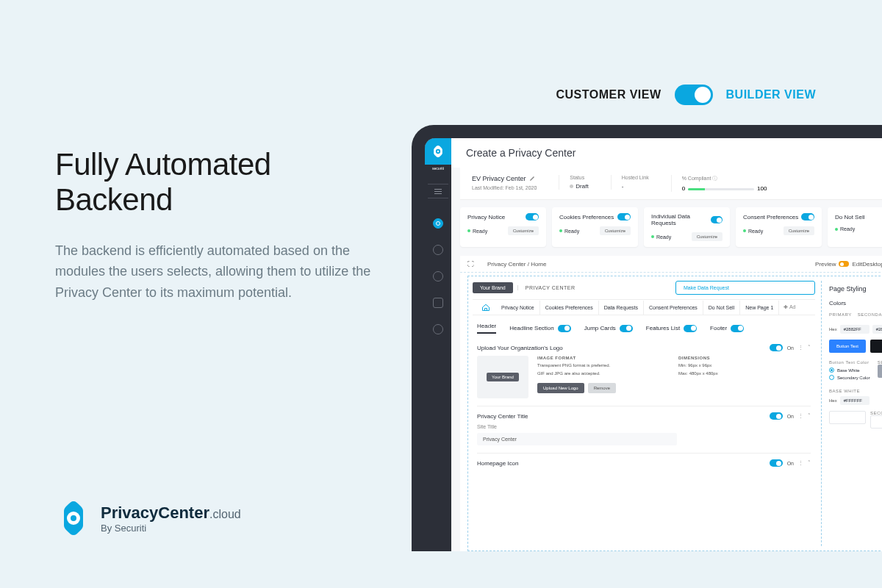 The height and width of the screenshot is (588, 882). I want to click on secondary-swatch, so click(880, 371).